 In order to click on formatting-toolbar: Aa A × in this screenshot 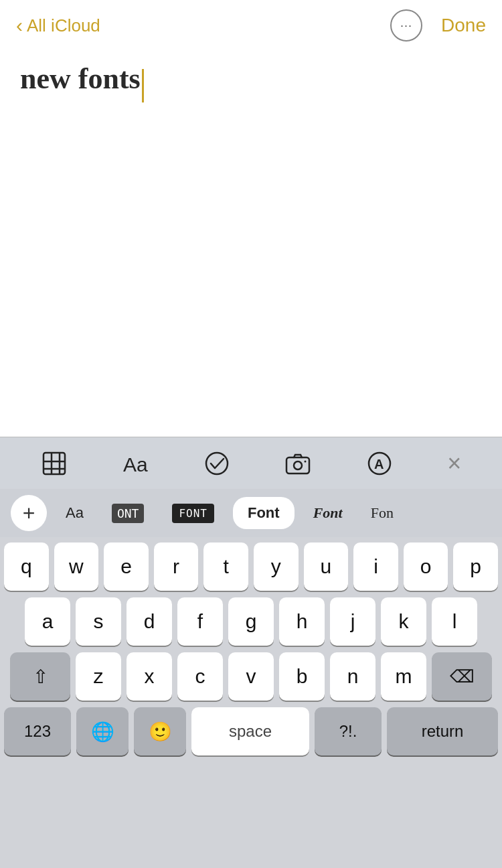, I will do `click(251, 463)`.